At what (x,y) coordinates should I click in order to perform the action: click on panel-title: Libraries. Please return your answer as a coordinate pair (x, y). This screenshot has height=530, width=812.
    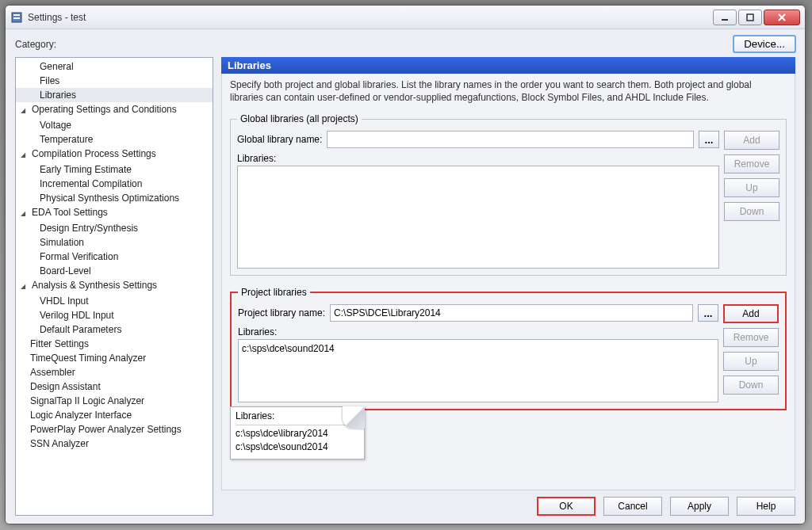
    Looking at the image, I should click on (508, 65).